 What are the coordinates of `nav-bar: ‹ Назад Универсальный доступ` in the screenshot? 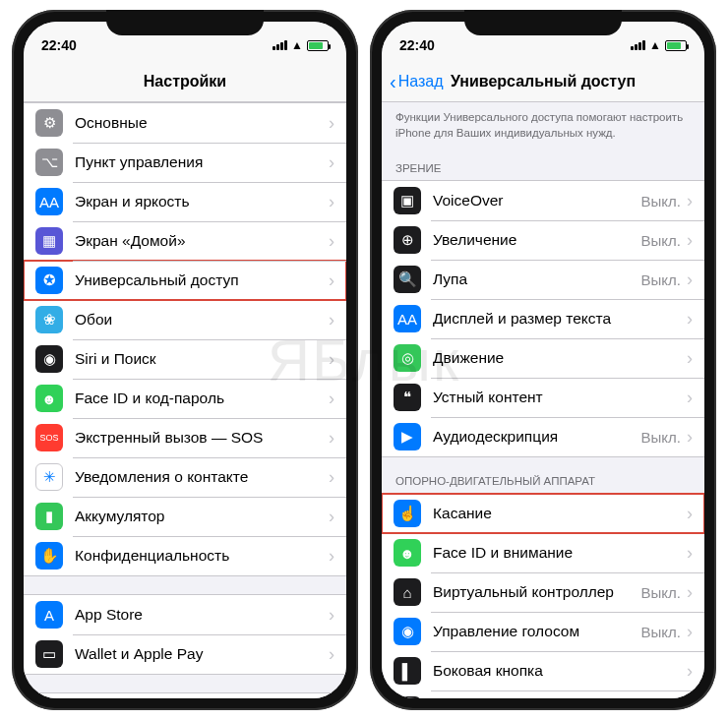 It's located at (543, 82).